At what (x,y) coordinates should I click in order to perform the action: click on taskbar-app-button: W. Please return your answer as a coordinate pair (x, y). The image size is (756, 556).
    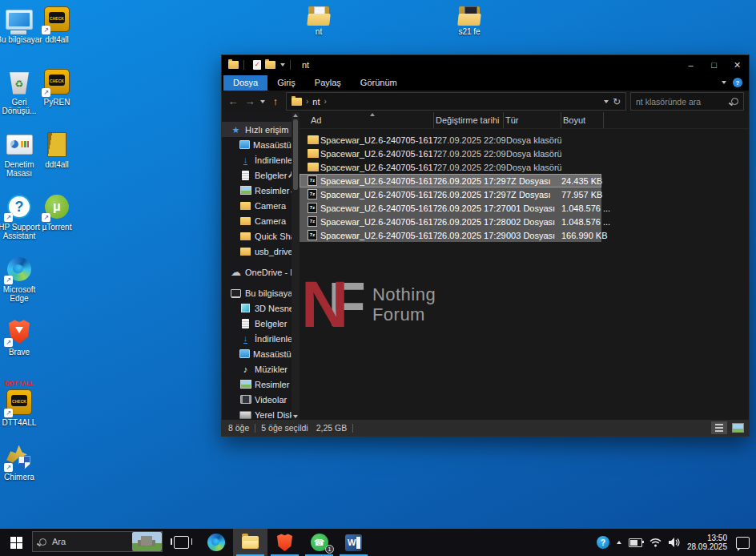
    Looking at the image, I should click on (354, 542).